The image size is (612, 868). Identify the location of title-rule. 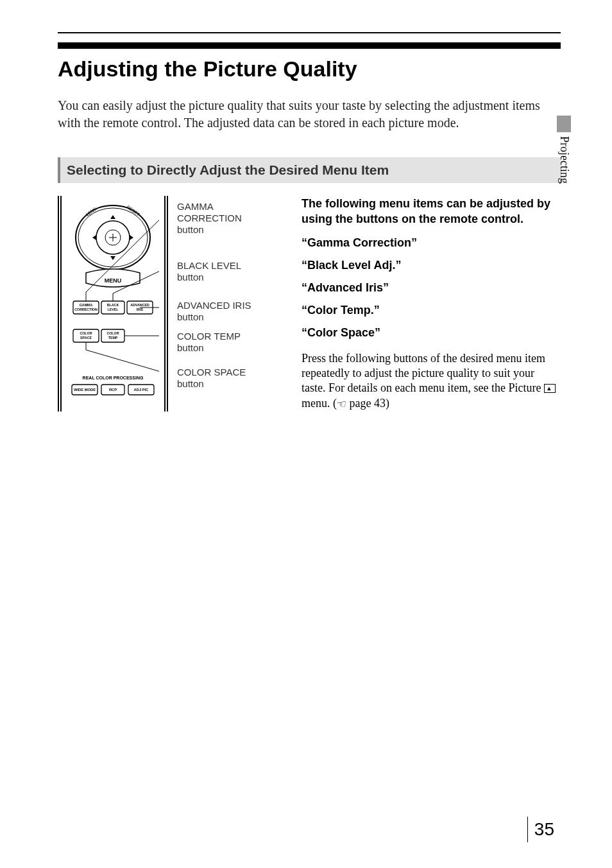
(309, 46).